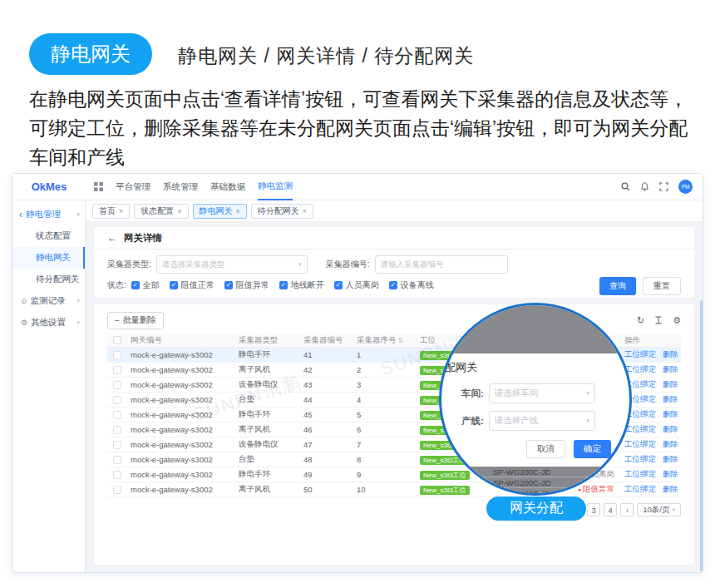 This screenshot has height=588, width=715. Describe the element at coordinates (658, 510) in the screenshot. I see `page-size-select: 10条/页 ▾` at that location.